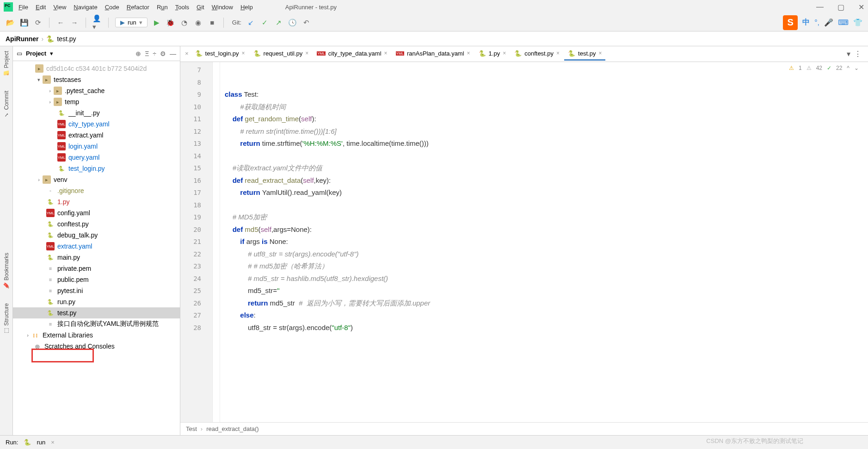 The image size is (868, 449). What do you see at coordinates (67, 39) in the screenshot?
I see `breadcrumb-file: test.py` at bounding box center [67, 39].